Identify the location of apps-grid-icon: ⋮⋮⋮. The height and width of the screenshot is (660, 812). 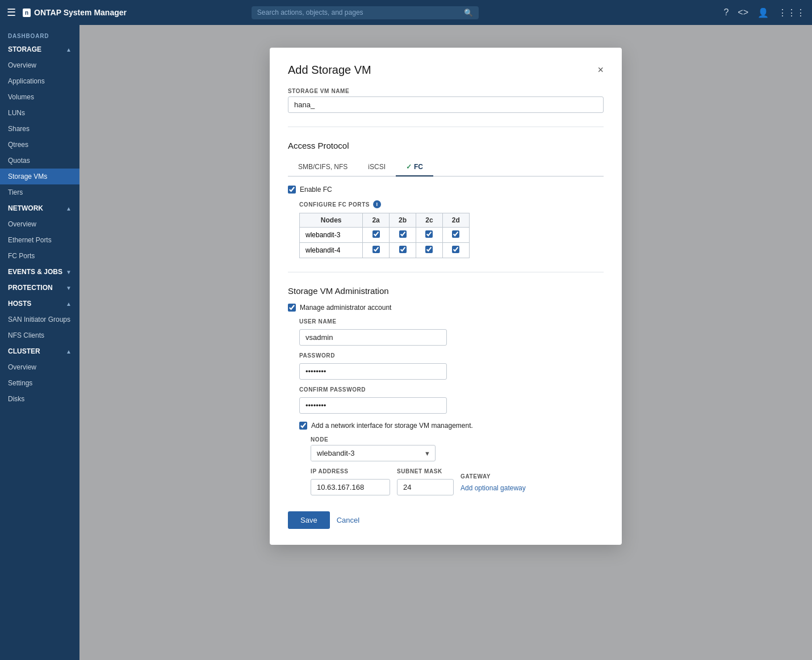
(792, 12).